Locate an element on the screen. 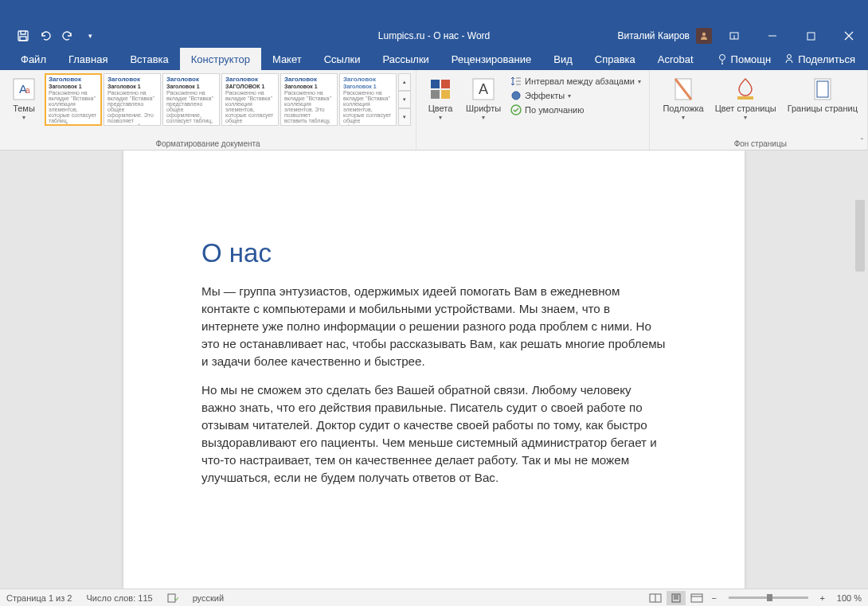 Image resolution: width=868 pixels, height=614 pixels. zoom-in-button: + is located at coordinates (823, 598).